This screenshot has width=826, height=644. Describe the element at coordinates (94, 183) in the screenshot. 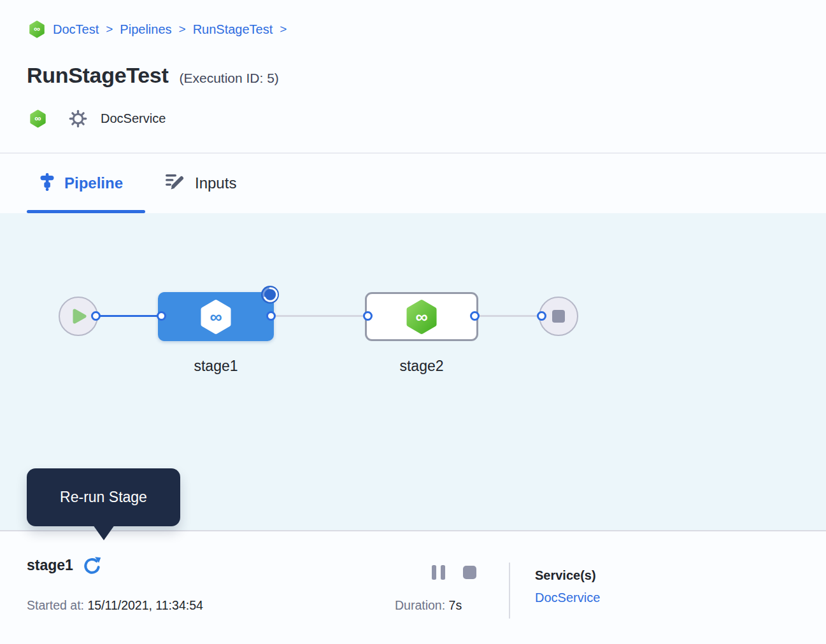

I see `tab-pipeline-label: Pipeline` at that location.